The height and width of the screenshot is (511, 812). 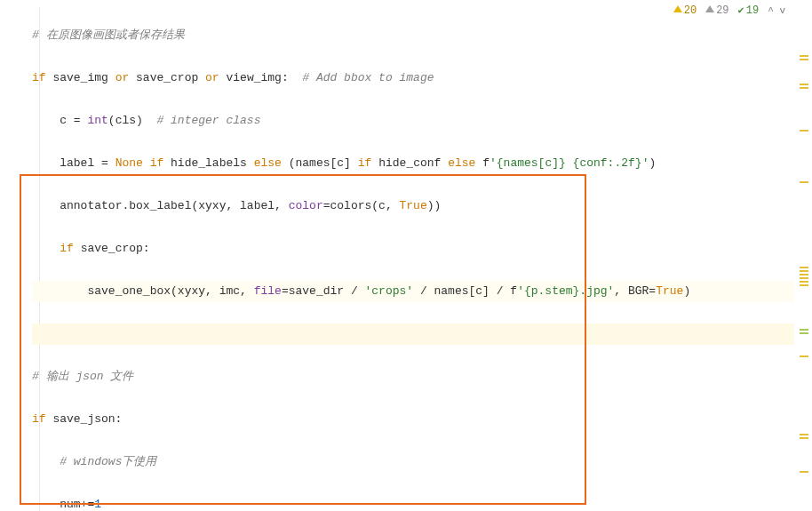 I want to click on comment: # 输出 json 文件, so click(x=83, y=377).